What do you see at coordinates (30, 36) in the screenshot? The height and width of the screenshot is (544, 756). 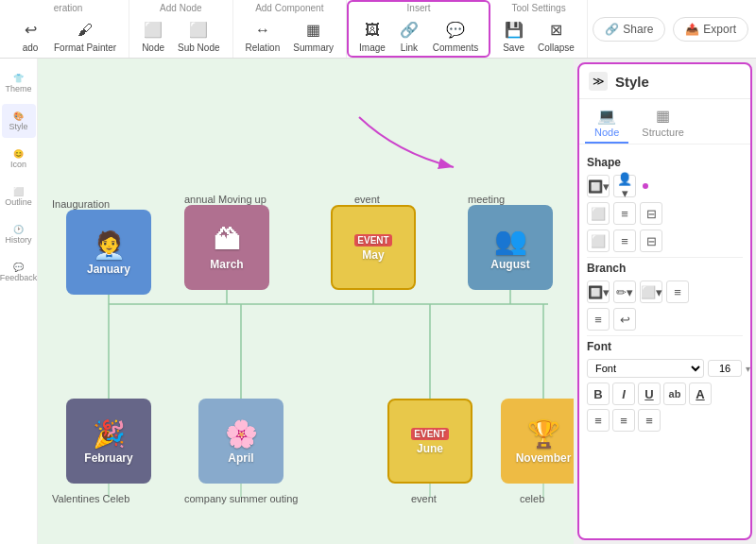 I see `undo-button: ↩ ado` at bounding box center [30, 36].